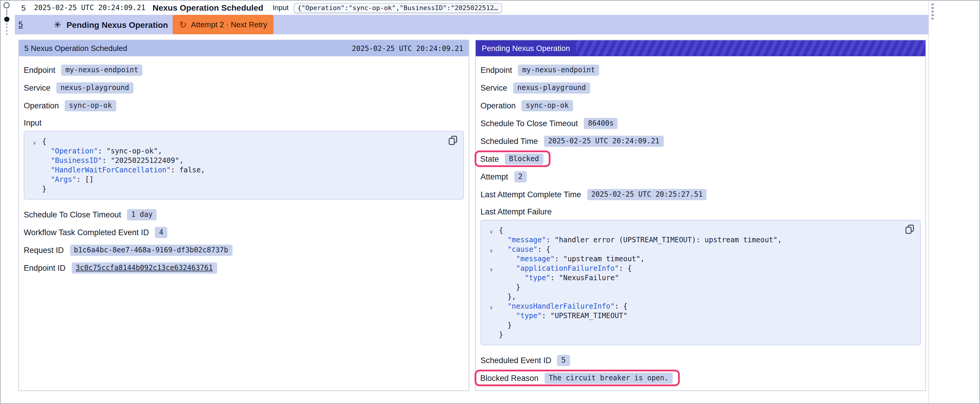 Image resolution: width=980 pixels, height=404 pixels. What do you see at coordinates (701, 70) in the screenshot?
I see `field-row-endpoint: Endpointmy-nexus-endpoint` at bounding box center [701, 70].